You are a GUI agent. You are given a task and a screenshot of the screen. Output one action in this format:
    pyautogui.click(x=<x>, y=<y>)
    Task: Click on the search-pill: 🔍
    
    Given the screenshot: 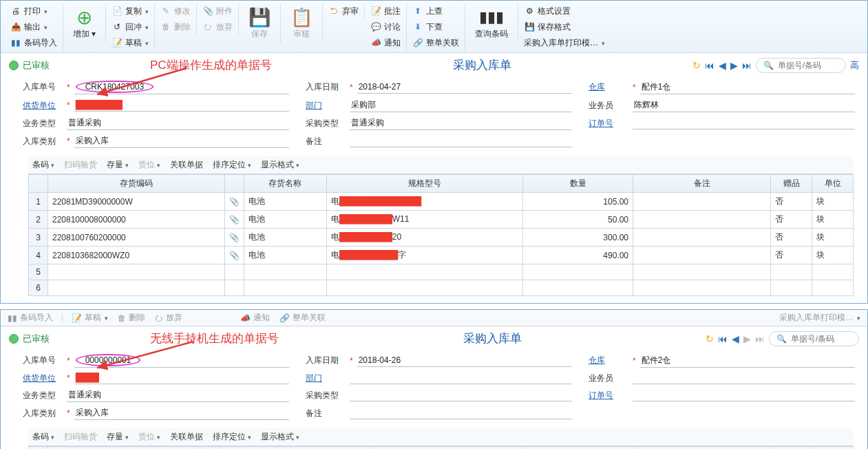 What is the action you would take?
    pyautogui.click(x=801, y=65)
    